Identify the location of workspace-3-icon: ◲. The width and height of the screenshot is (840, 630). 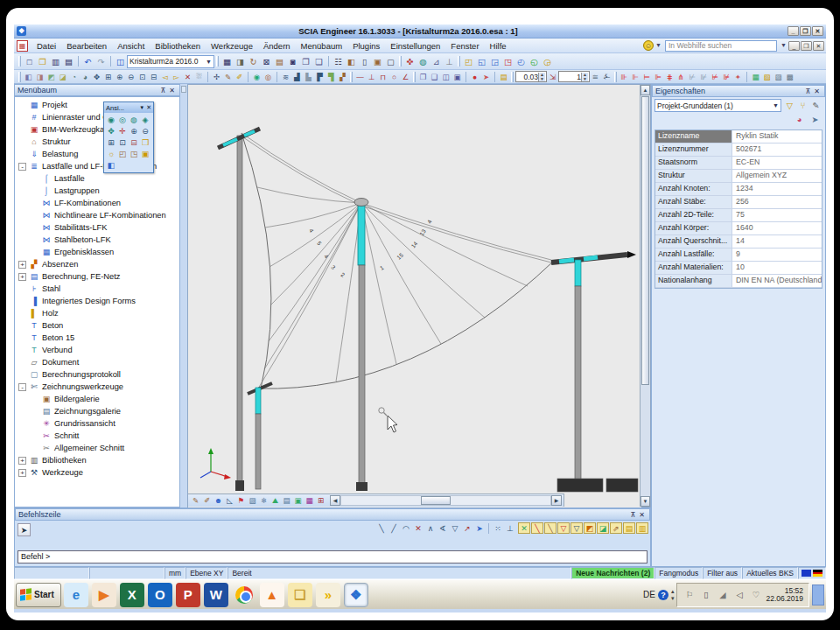
(495, 61).